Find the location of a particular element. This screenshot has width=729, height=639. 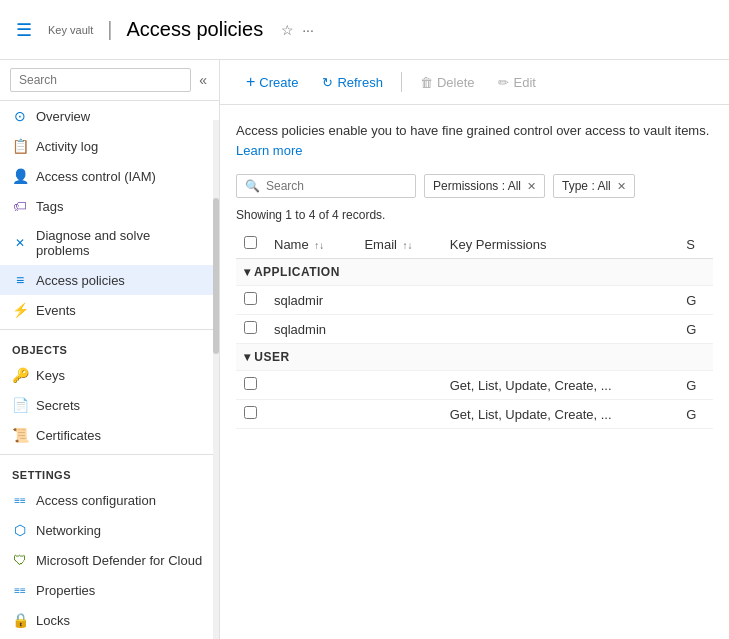

sidebar-item-locks: 🔒 Locks is located at coordinates (110, 620).